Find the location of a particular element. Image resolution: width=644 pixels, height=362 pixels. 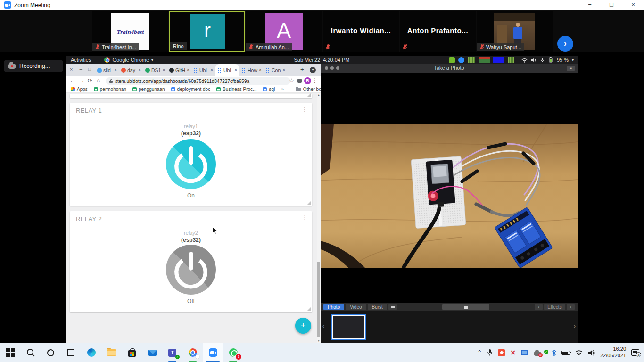

taskbar-clock: 16:2022/05/2021 is located at coordinates (613, 353).